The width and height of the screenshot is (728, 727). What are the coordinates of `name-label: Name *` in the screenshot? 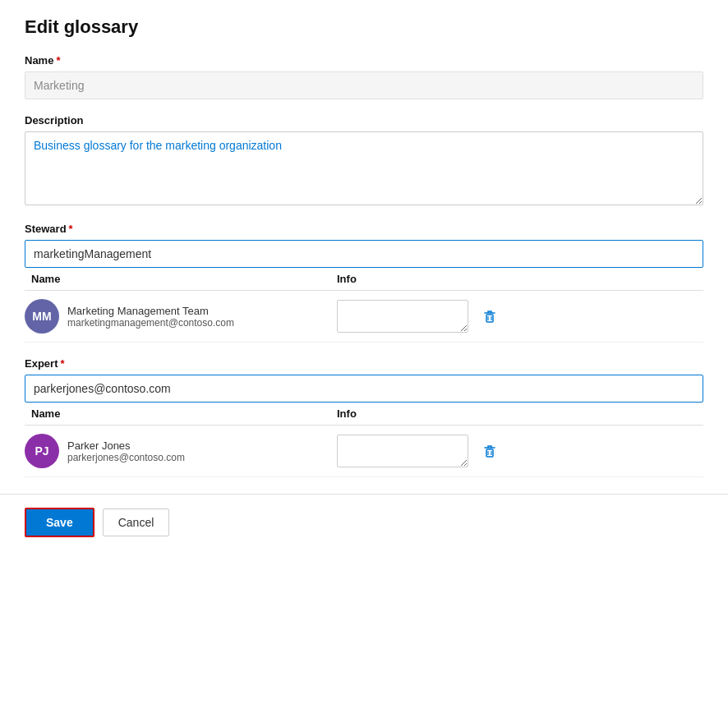 It's located at (364, 61).